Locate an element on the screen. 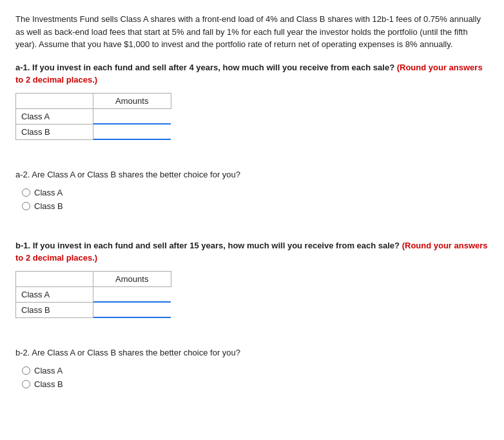 The height and width of the screenshot is (440, 504). a2-option-class-b: Class B is located at coordinates (255, 206).